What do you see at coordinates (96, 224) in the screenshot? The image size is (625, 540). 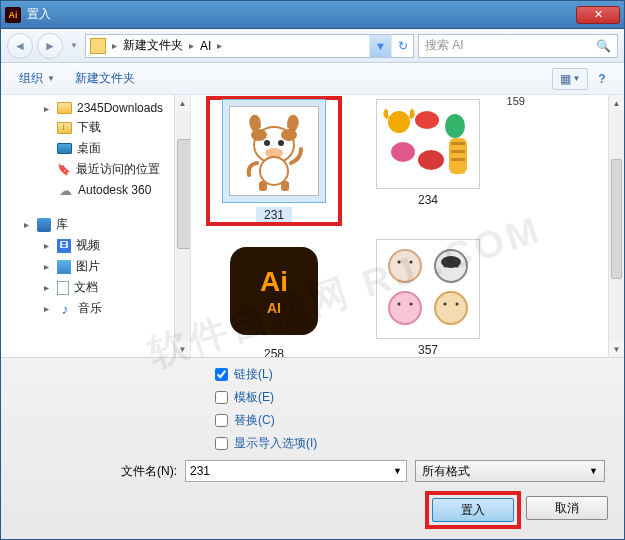 I see `sidebar-item-libraries: ▸库` at bounding box center [96, 224].